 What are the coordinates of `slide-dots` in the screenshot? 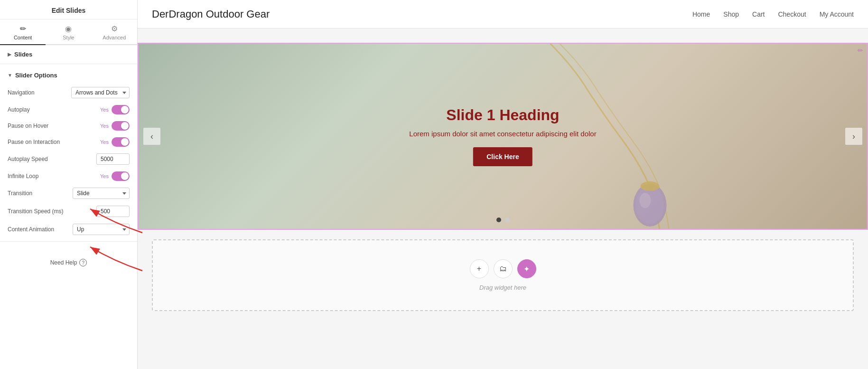 It's located at (503, 220).